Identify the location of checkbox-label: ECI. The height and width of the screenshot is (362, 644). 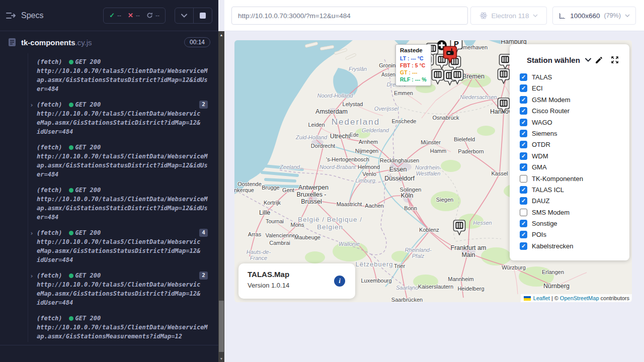
(537, 88).